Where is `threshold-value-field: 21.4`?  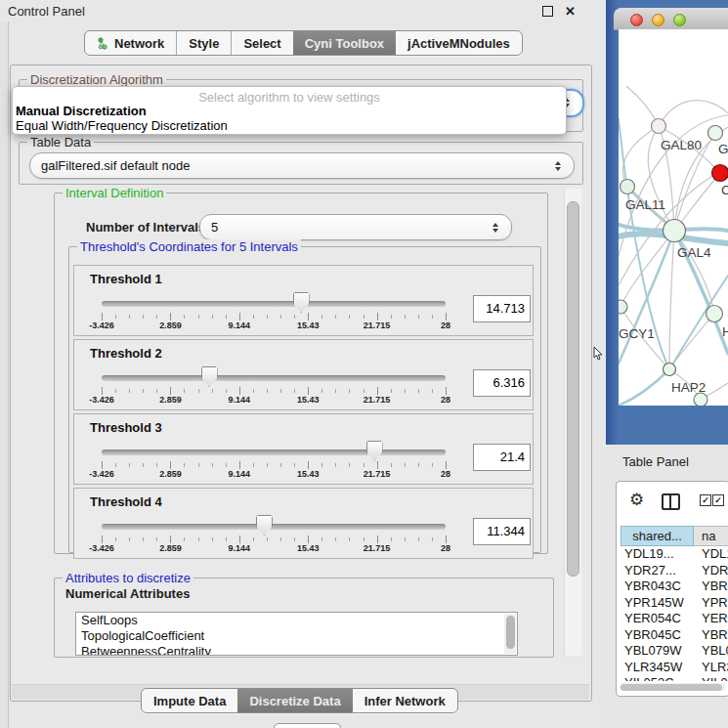
threshold-value-field: 21.4 is located at coordinates (502, 457).